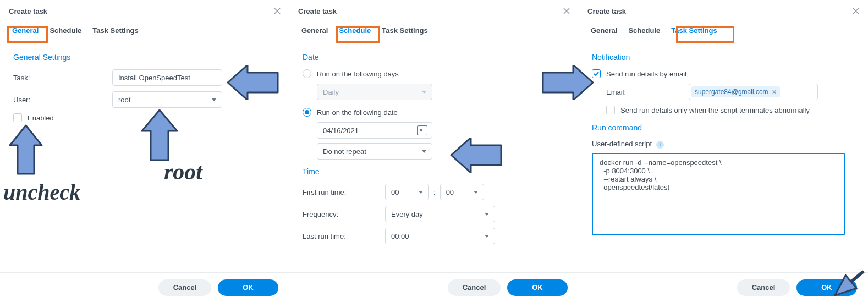 The image size is (868, 302). I want to click on enabled-checkbox, so click(18, 118).